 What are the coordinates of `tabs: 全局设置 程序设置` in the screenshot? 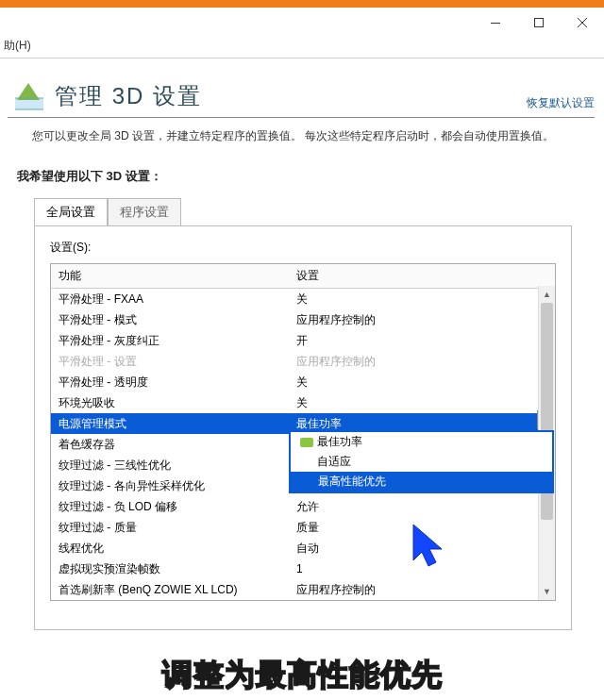 It's located at (303, 211).